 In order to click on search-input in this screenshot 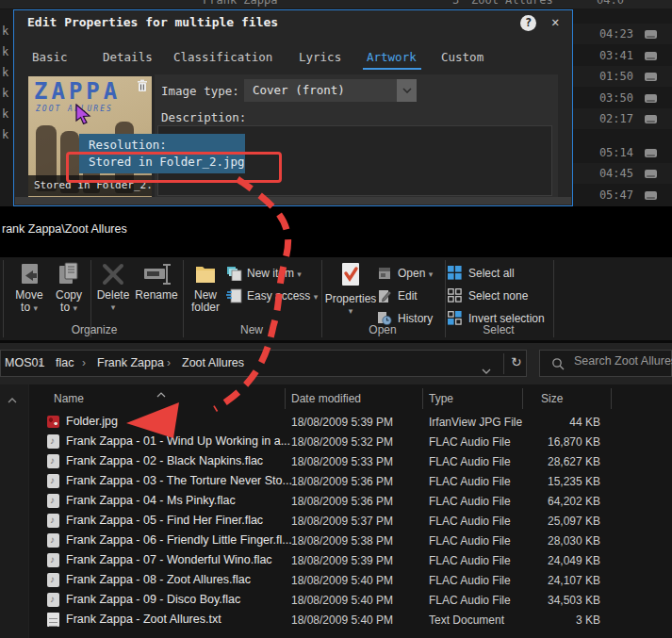, I will do `click(622, 361)`.